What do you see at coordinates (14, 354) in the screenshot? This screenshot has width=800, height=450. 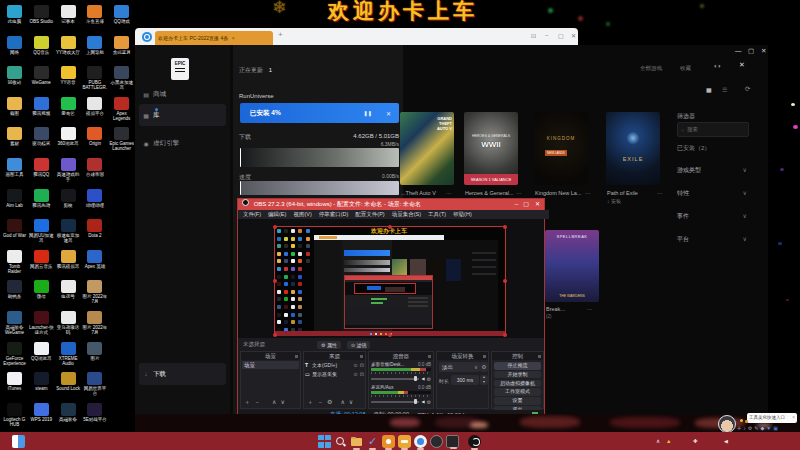 I see `desktop-icon: GeForce Experience` at bounding box center [14, 354].